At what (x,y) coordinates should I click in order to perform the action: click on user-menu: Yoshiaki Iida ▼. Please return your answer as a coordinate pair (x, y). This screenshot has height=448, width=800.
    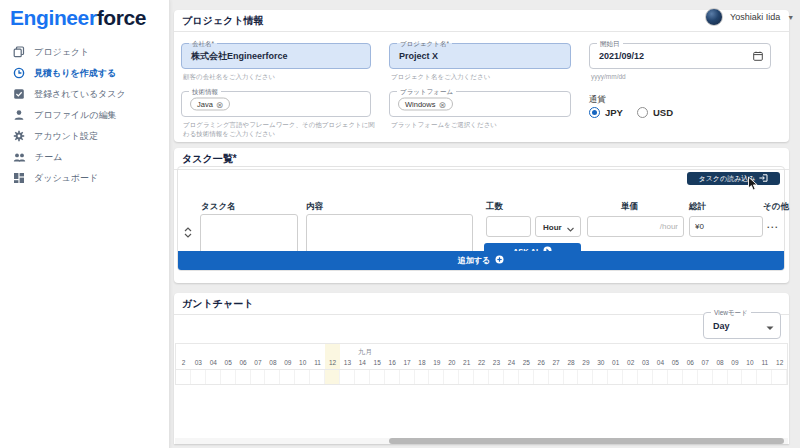
    Looking at the image, I should click on (750, 17).